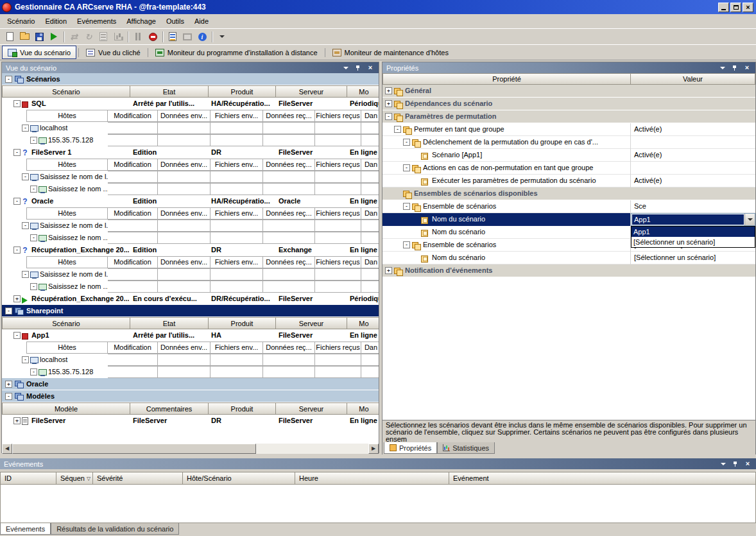  What do you see at coordinates (190, 299) in the screenshot?
I see `tree-row: +Récupération_Exchange 20...En cours d'e…` at bounding box center [190, 299].